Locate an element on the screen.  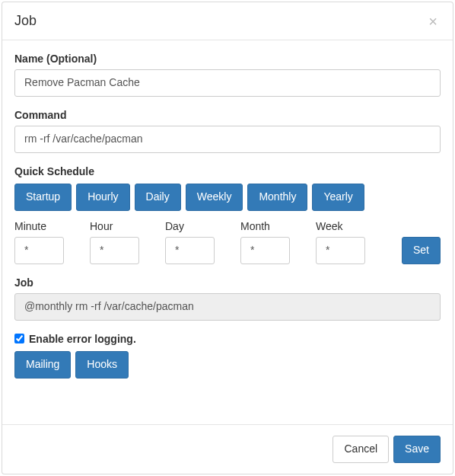
job-input is located at coordinates (228, 307).